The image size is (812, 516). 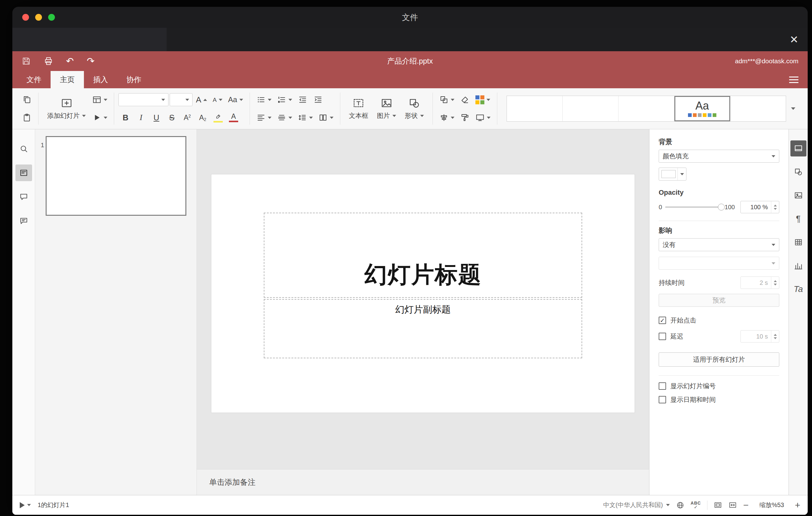 I want to click on tab-insert: 插入, so click(x=100, y=80).